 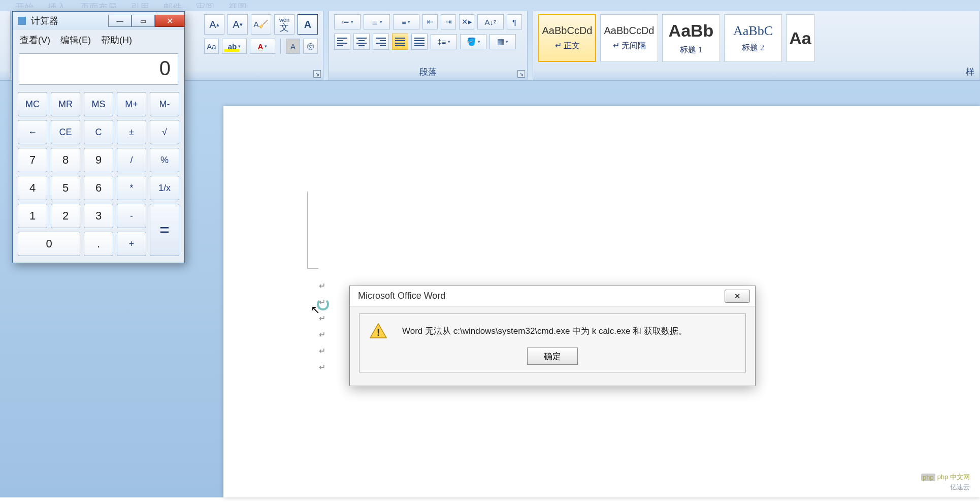 What do you see at coordinates (70, 21) in the screenshot?
I see `calc-title: 计算器` at bounding box center [70, 21].